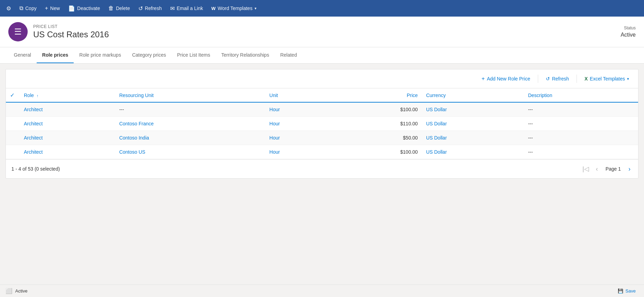 The image size is (644, 297). What do you see at coordinates (190, 138) in the screenshot?
I see `resourcing-unit-cell: Contoso India` at bounding box center [190, 138].